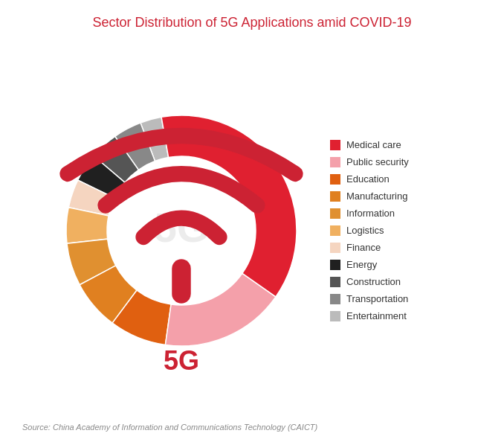 This screenshot has height=439, width=504. I want to click on legend: Medical care Public security Education M…, so click(390, 231).